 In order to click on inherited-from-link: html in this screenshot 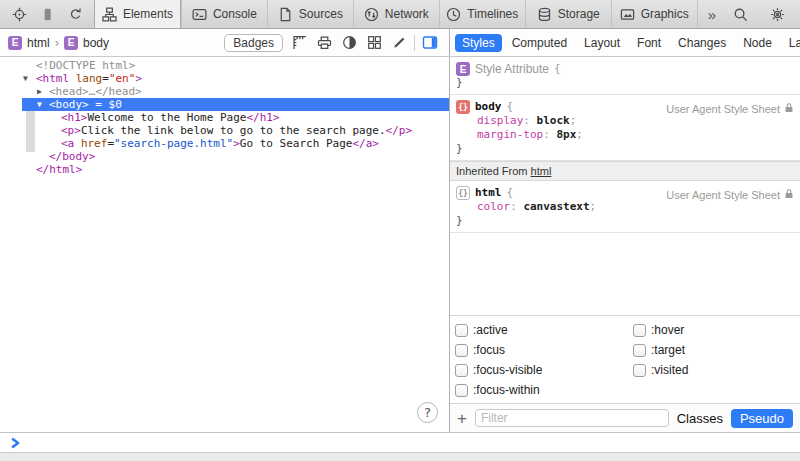, I will do `click(542, 171)`.